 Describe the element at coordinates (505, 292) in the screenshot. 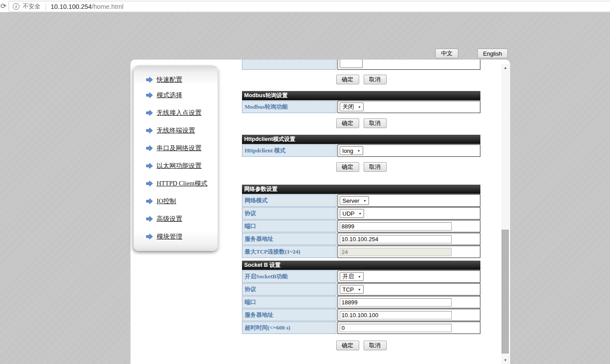

I see `scrollbar-thumb` at that location.